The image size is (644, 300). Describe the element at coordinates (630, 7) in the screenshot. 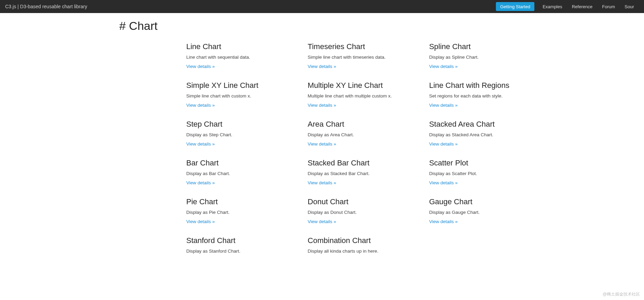

I see `nav-source: Sour` at that location.